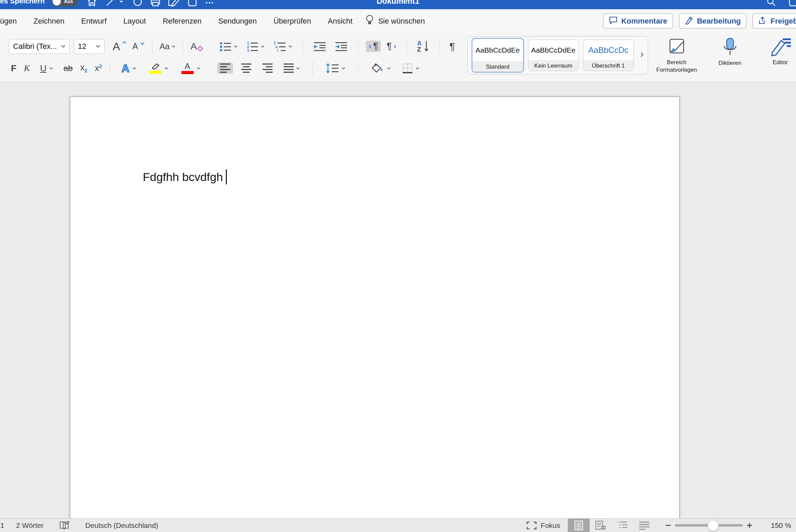  I want to click on outline-view-icon, so click(622, 526).